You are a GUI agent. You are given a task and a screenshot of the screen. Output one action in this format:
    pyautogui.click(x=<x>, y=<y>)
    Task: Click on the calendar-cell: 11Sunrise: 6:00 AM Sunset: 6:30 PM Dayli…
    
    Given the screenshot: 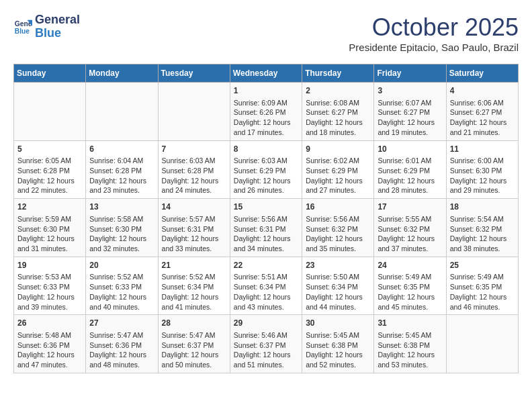 What is the action you would take?
    pyautogui.click(x=482, y=169)
    